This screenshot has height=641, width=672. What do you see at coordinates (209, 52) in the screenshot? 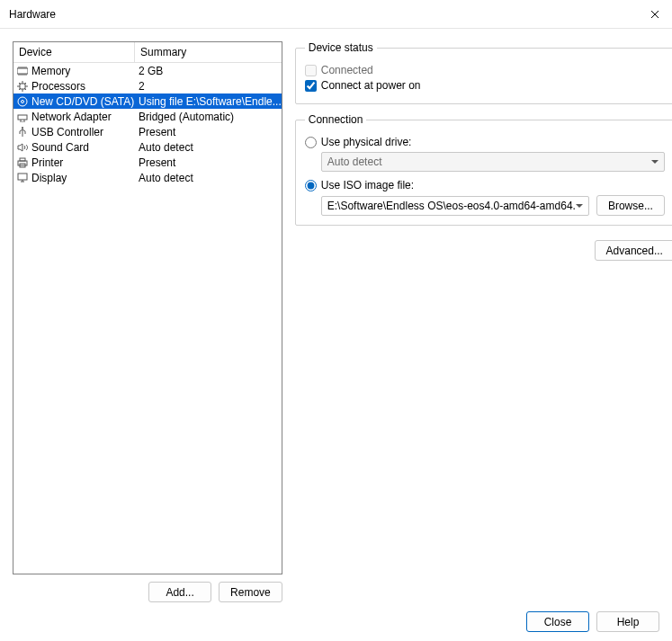
I see `column-summary: Summary` at bounding box center [209, 52].